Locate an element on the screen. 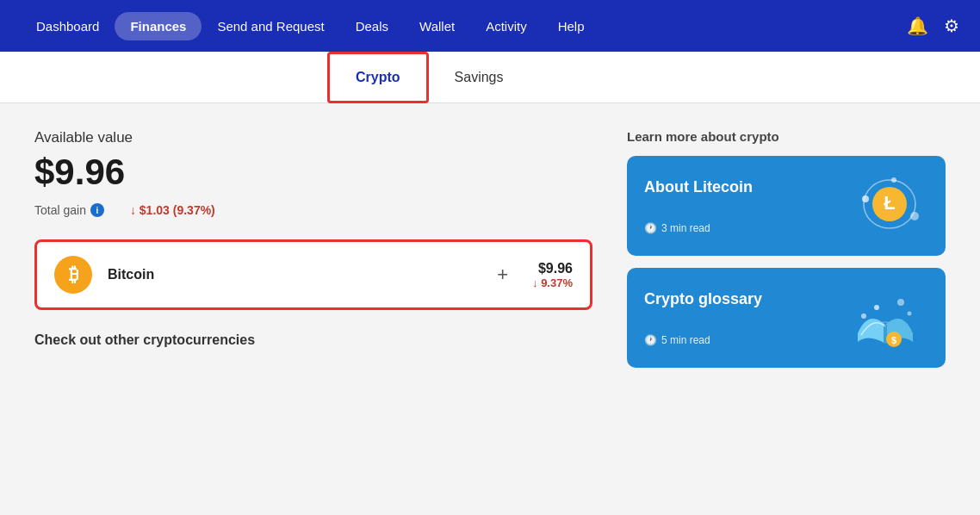 This screenshot has width=980, height=515. svg-text: Ł is located at coordinates (889, 203).